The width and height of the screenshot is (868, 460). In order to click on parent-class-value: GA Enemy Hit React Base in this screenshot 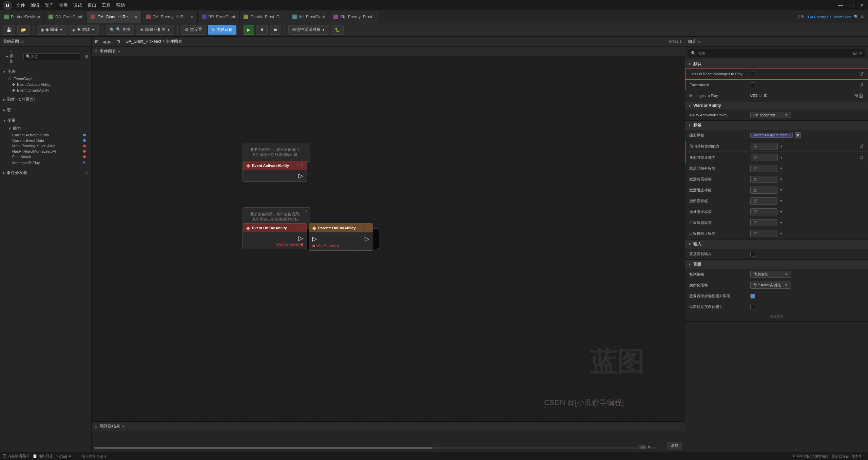, I will do `click(830, 17)`.